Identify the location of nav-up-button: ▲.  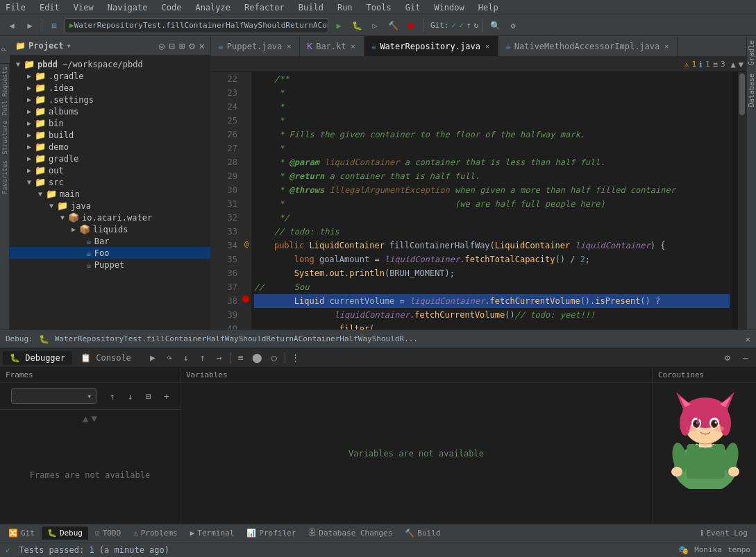
(733, 65).